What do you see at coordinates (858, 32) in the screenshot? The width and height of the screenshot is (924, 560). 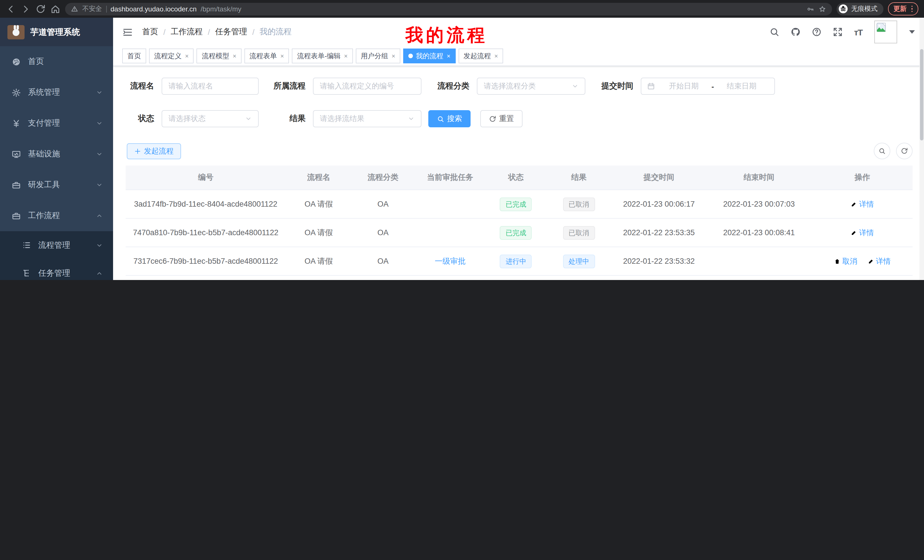 I see `font-size-icon: тT` at bounding box center [858, 32].